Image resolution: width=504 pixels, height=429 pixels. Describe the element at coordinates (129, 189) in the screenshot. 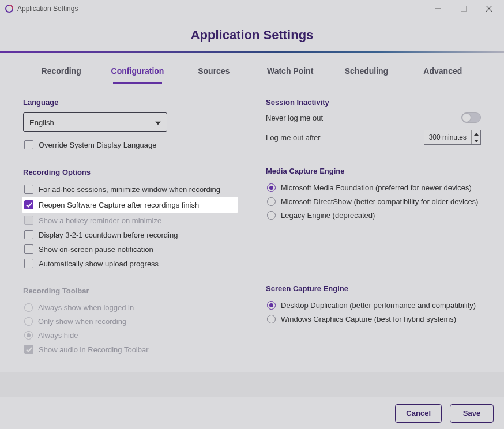

I see `option-minimize-label: For ad-hoc sessions, minimize window whe…` at that location.